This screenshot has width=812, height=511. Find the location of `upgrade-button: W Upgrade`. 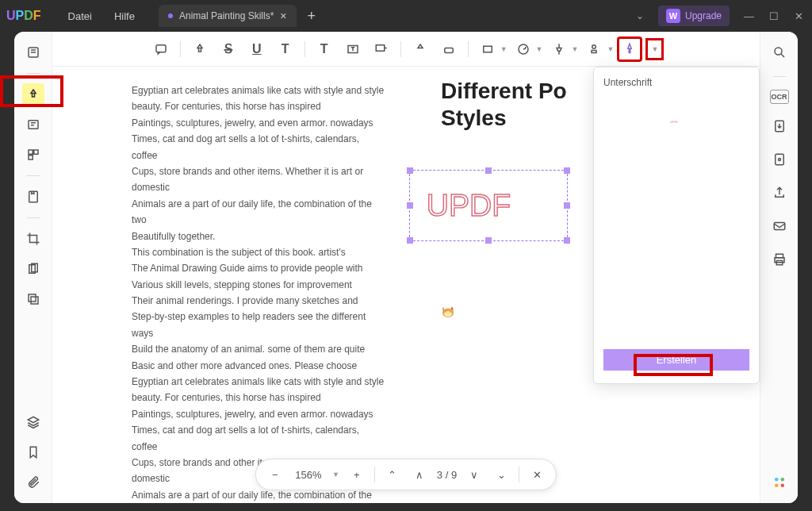

upgrade-button: W Upgrade is located at coordinates (694, 16).